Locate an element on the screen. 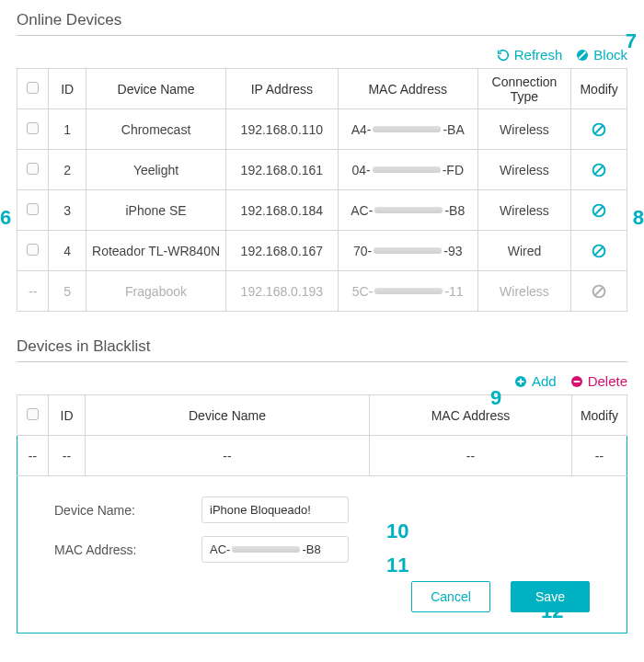 This screenshot has width=644, height=662. table-row-empty: -- -- -- -- -- is located at coordinates (322, 456).